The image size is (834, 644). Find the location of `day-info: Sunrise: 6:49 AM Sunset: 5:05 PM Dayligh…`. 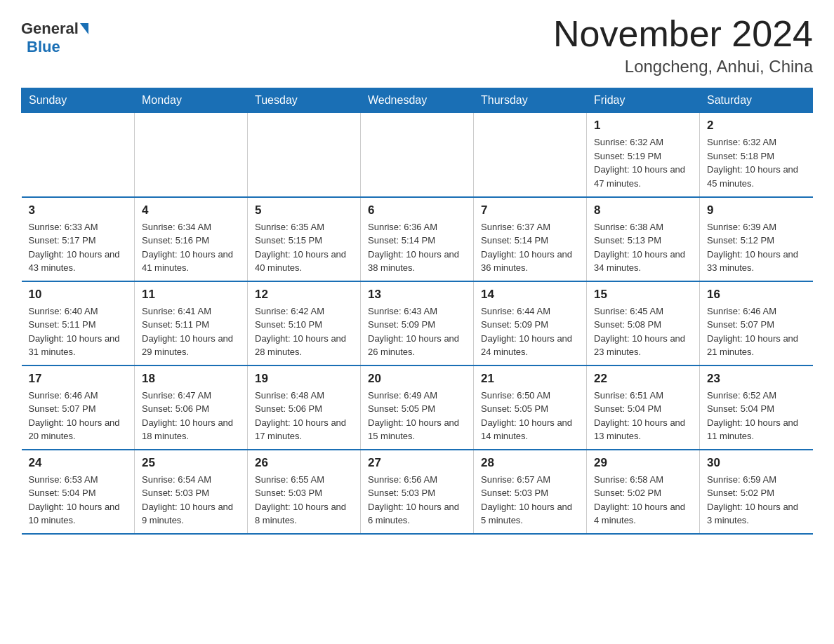

day-info: Sunrise: 6:49 AM Sunset: 5:05 PM Dayligh… is located at coordinates (417, 416).